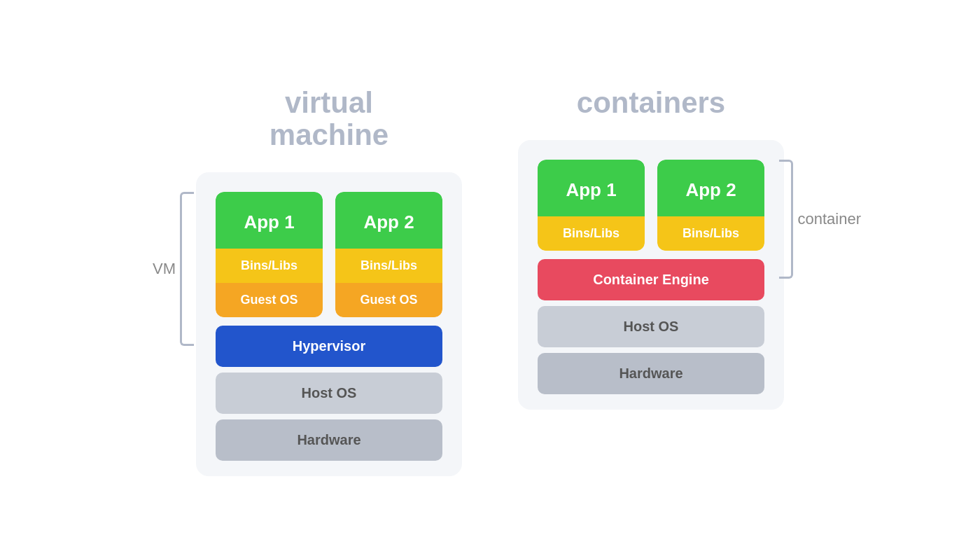  What do you see at coordinates (389, 300) in the screenshot?
I see `vm-app2-guestos: Guest OS` at bounding box center [389, 300].